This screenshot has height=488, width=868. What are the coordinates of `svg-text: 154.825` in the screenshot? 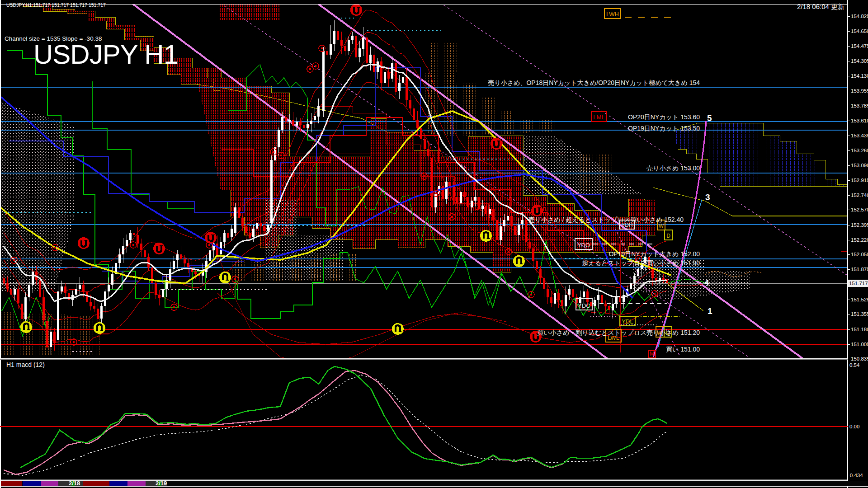 It's located at (859, 16).